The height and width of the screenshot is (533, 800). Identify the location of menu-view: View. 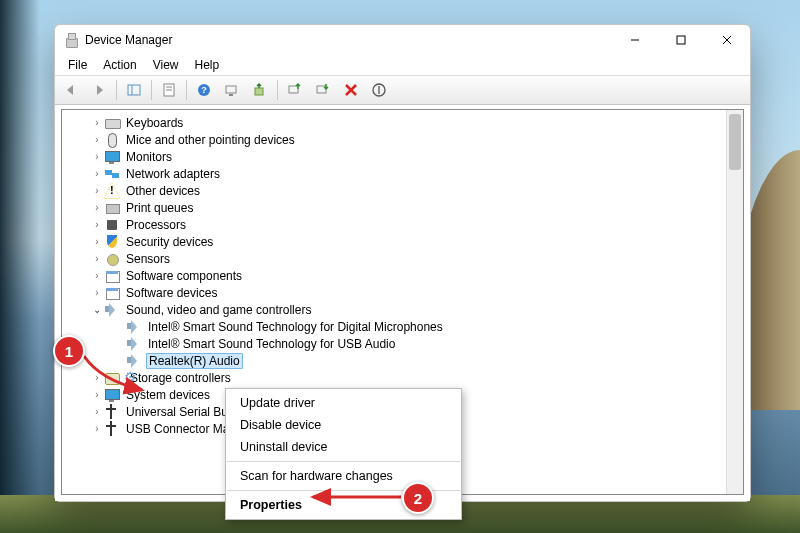
(166, 65).